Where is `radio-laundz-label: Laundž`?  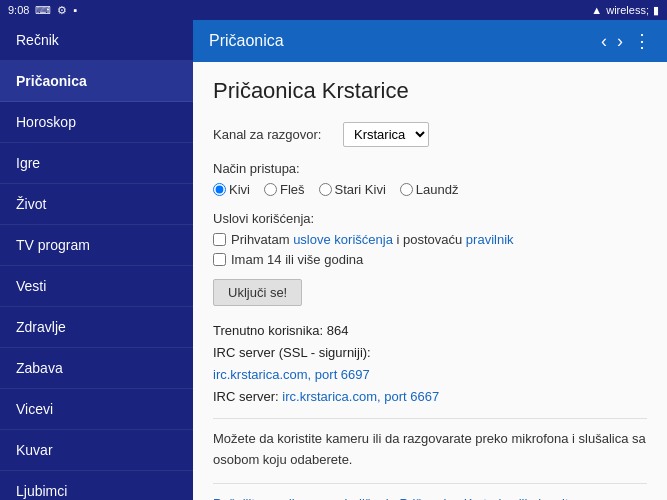 radio-laundz-label: Laundž is located at coordinates (438, 190).